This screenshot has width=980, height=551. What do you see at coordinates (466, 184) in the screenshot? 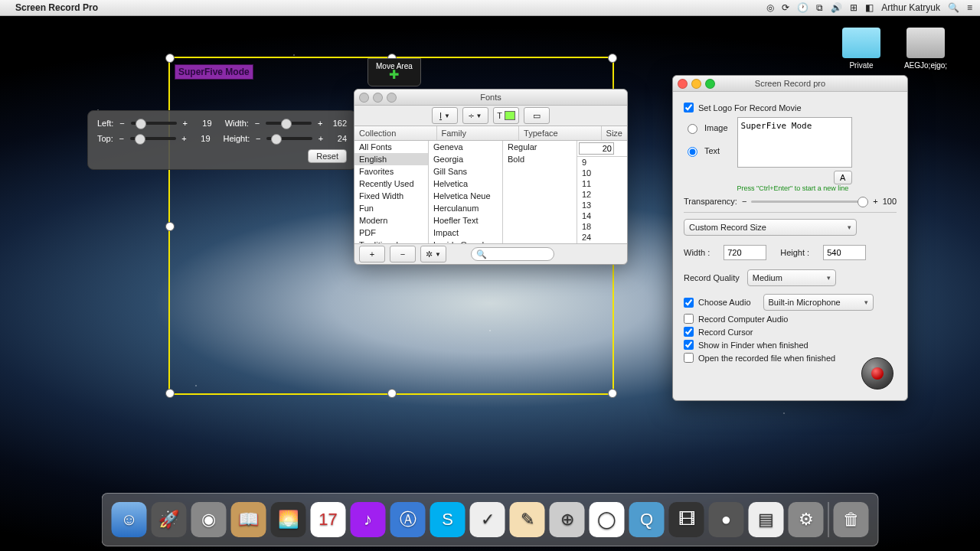
I see `list-item: Helvetica` at bounding box center [466, 184].